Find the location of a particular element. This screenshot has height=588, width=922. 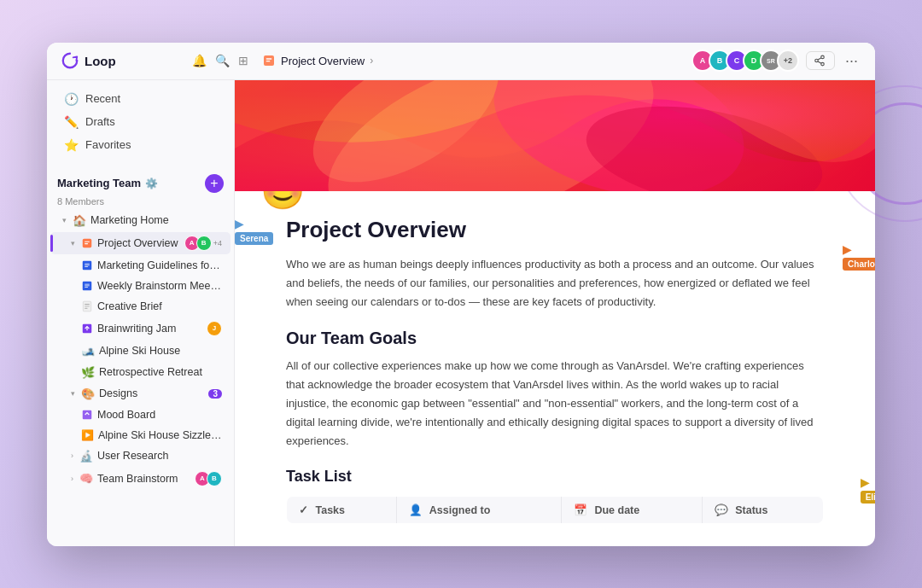

charlotte-cursor-arrow: ▶ is located at coordinates (847, 249).